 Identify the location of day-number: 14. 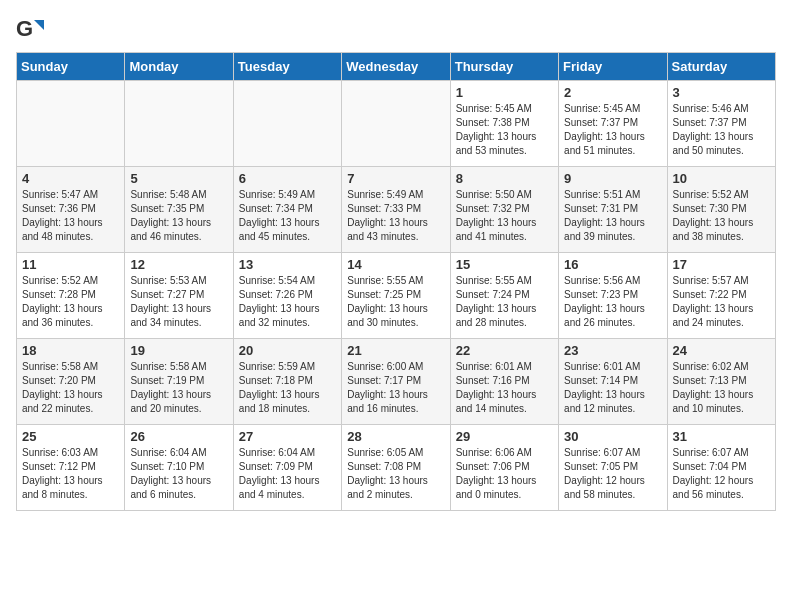
(396, 264).